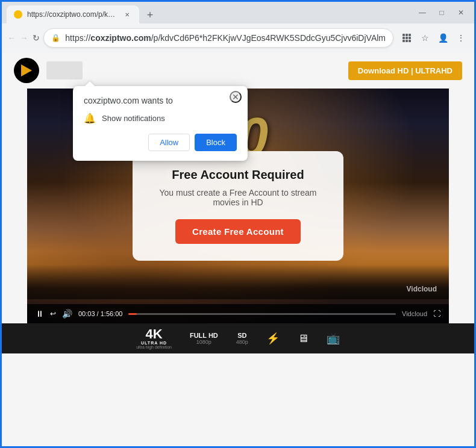 Image resolution: width=476 pixels, height=448 pixels. I want to click on quality-sd-sub: 480p, so click(242, 342).